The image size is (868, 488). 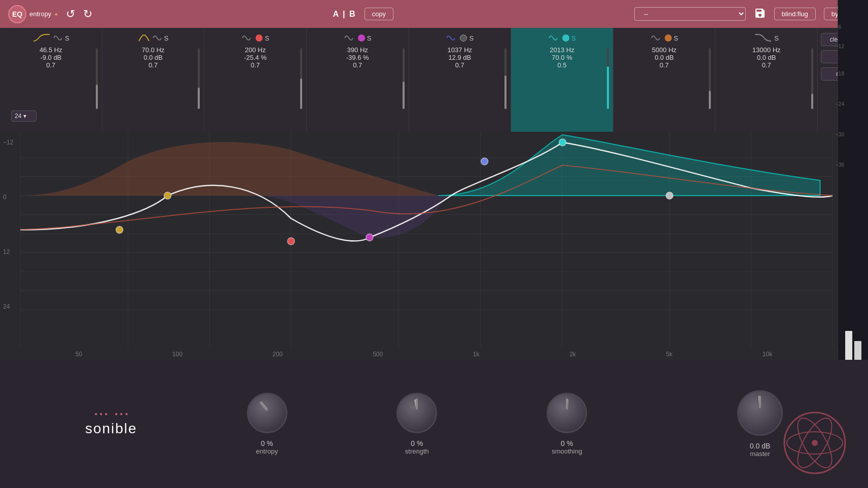 What do you see at coordinates (417, 451) in the screenshot?
I see `strength-label: strength` at bounding box center [417, 451].